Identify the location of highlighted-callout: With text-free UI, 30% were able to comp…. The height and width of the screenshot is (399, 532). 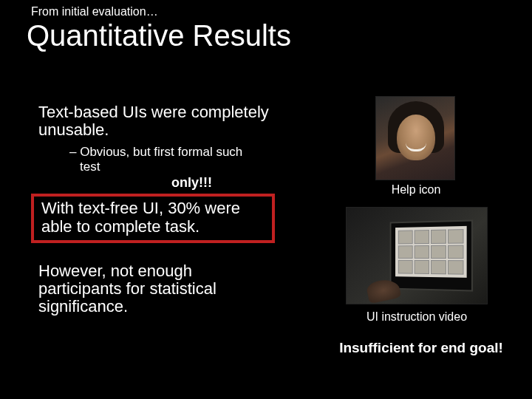
(153, 218).